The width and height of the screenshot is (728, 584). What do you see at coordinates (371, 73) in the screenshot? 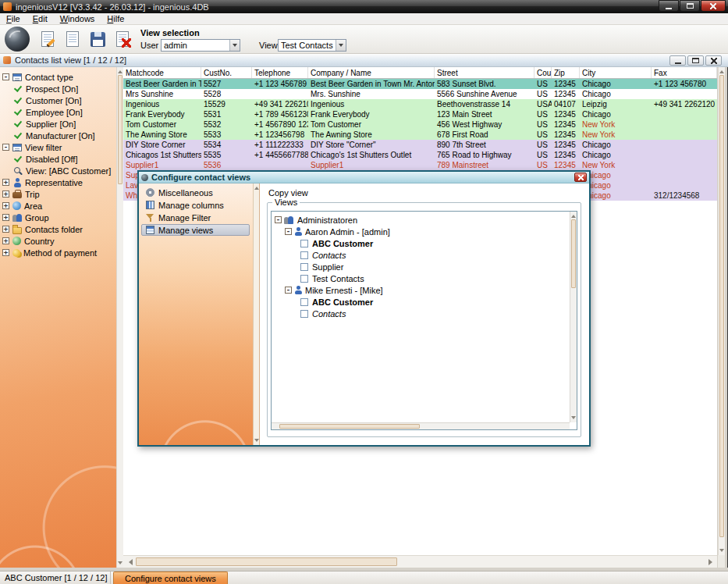
I see `column-header-company: Company / Name` at bounding box center [371, 73].